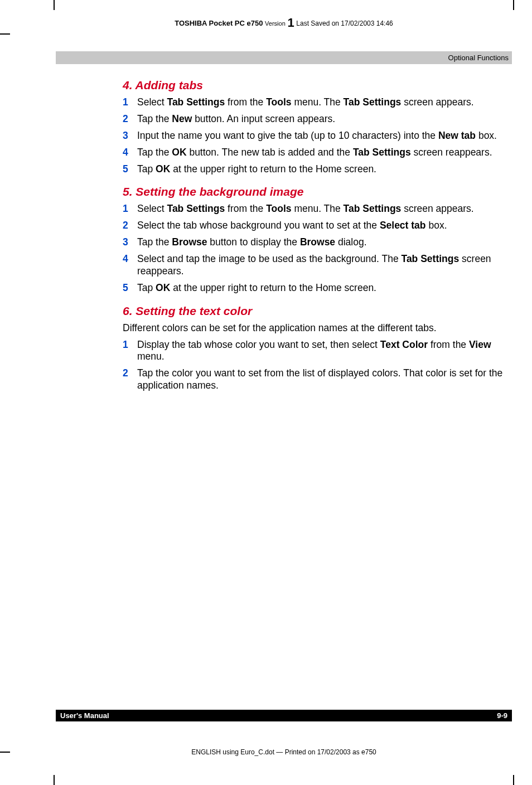 This screenshot has width=532, height=785. I want to click on list-item: 4Select and tap the image to be used as …, so click(315, 265).